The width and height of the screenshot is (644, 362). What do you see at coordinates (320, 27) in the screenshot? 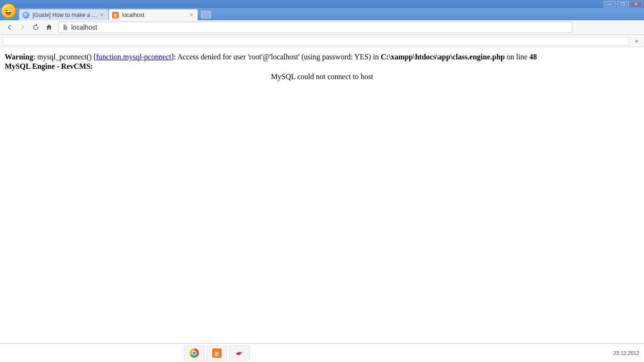
I see `url-input` at bounding box center [320, 27].